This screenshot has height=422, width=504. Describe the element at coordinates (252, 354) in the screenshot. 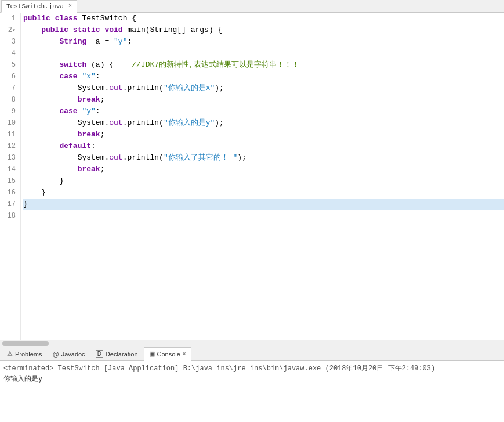

I see `bottom-tab-bar: ⚠ Problems @ Javadoc D Declaration ▣ Con…` at that location.